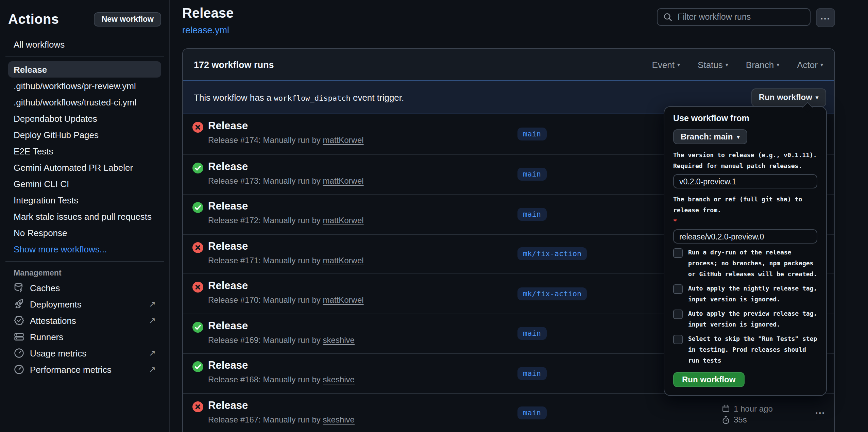  Describe the element at coordinates (667, 17) in the screenshot. I see `search-icon` at that location.